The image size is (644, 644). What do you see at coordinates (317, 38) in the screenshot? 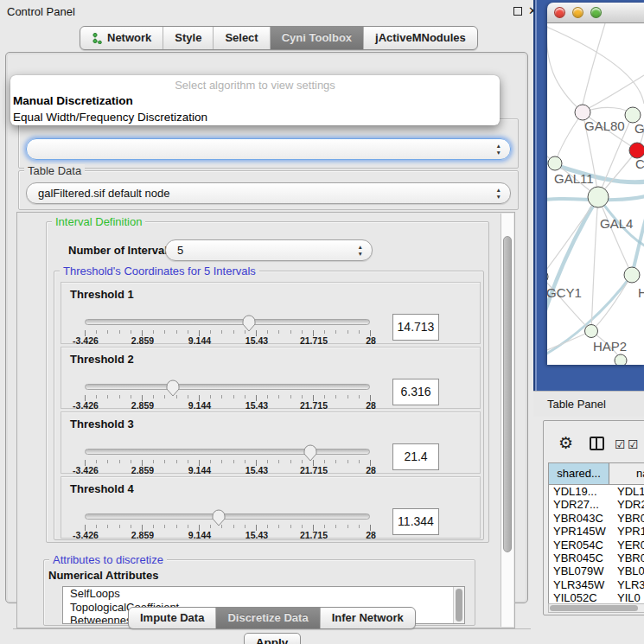
I see `tab-cyni-toolbox: Cyni Toolbox` at bounding box center [317, 38].